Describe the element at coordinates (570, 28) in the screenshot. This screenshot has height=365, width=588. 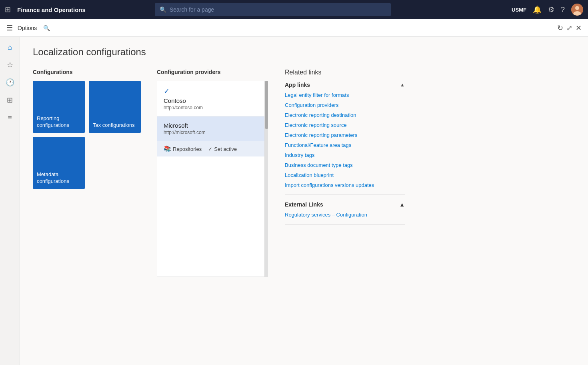
I see `open-in-new-icon: ⤢` at that location.